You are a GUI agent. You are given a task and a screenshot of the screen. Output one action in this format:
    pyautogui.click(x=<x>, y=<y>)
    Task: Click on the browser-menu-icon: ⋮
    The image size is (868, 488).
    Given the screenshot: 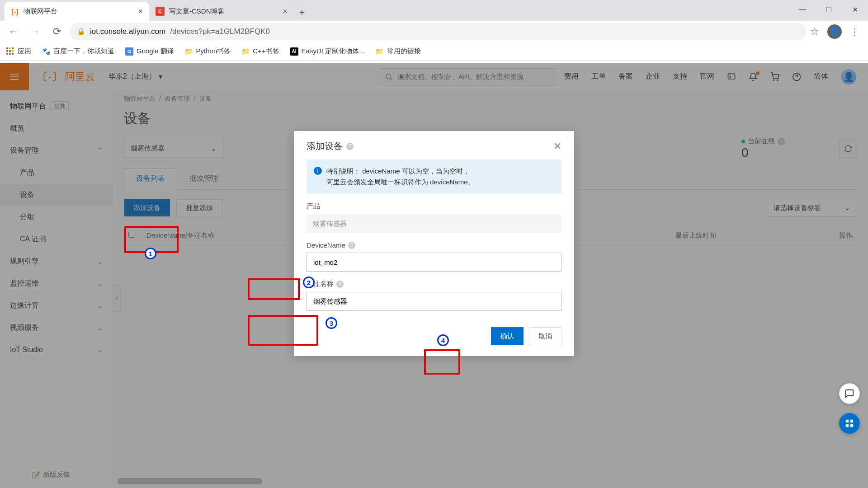 What is the action you would take?
    pyautogui.click(x=854, y=32)
    